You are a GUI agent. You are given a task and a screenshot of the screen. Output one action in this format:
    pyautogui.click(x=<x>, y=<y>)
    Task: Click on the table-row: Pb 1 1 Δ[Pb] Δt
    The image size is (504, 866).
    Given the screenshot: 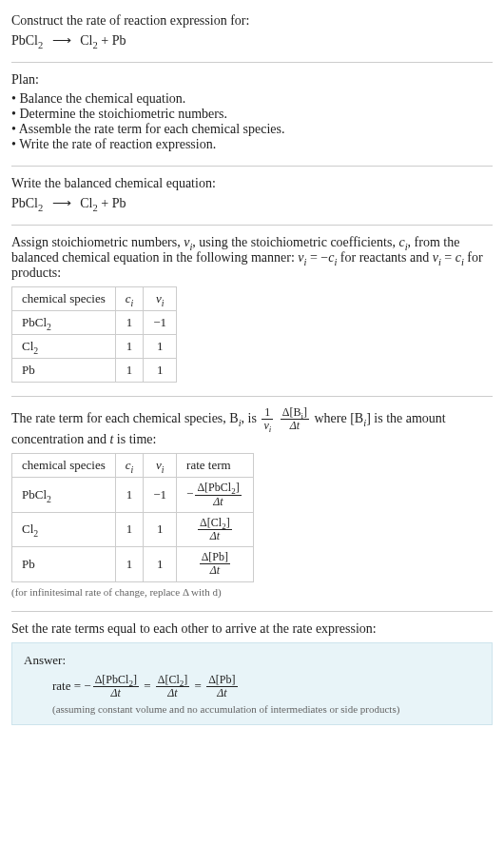 What is the action you would take?
    pyautogui.click(x=133, y=564)
    